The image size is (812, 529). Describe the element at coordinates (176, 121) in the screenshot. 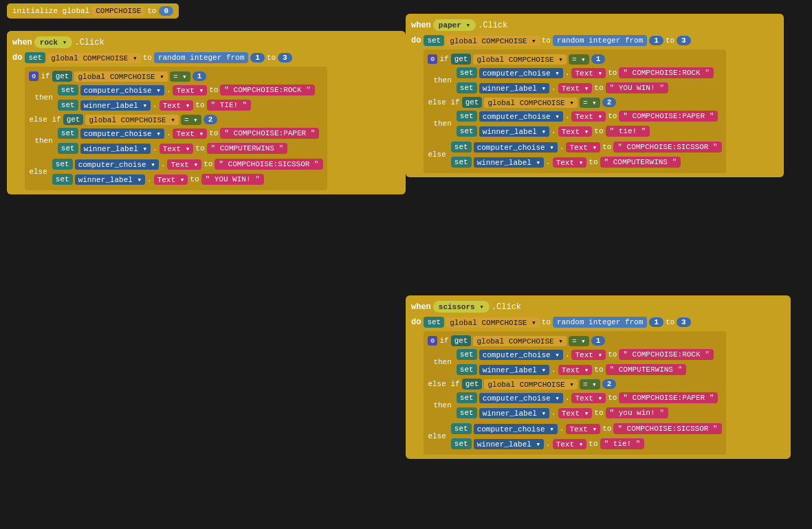

I see `do-body: set global COMPCHOISE ▾ to random intege…` at that location.